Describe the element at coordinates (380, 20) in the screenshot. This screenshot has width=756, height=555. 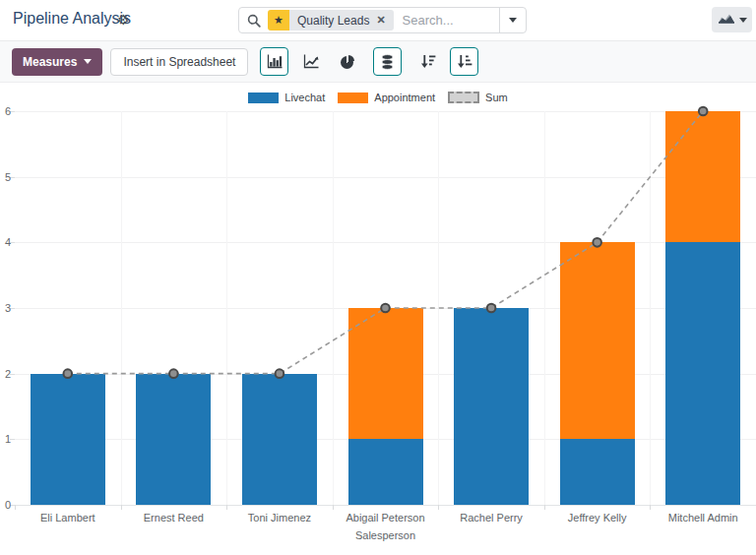
I see `close-icon: ✕` at that location.